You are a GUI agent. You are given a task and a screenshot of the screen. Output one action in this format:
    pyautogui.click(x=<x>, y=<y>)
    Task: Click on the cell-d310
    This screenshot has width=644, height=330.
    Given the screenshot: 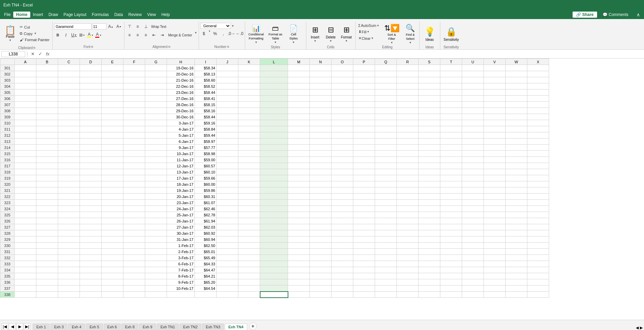 What is the action you would take?
    pyautogui.click(x=91, y=123)
    